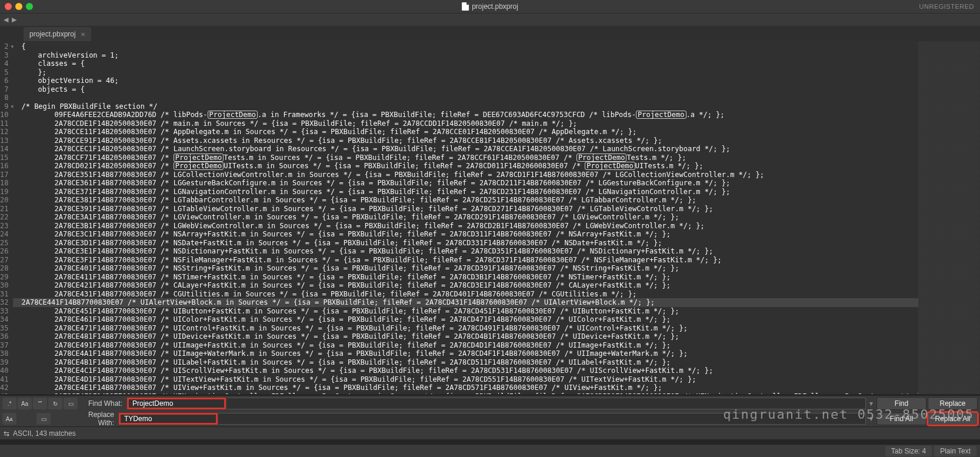 This screenshot has height=457, width=980. I want to click on find-input-highlight, so click(176, 403).